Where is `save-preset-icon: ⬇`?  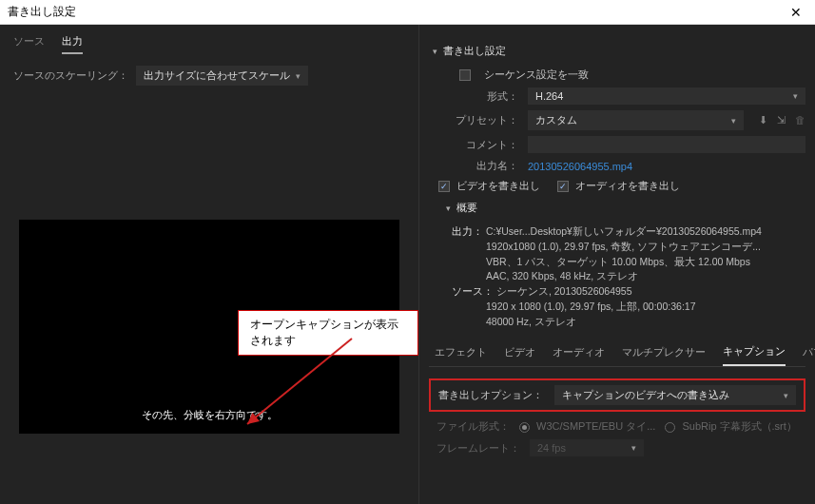 save-preset-icon: ⬇ is located at coordinates (763, 120).